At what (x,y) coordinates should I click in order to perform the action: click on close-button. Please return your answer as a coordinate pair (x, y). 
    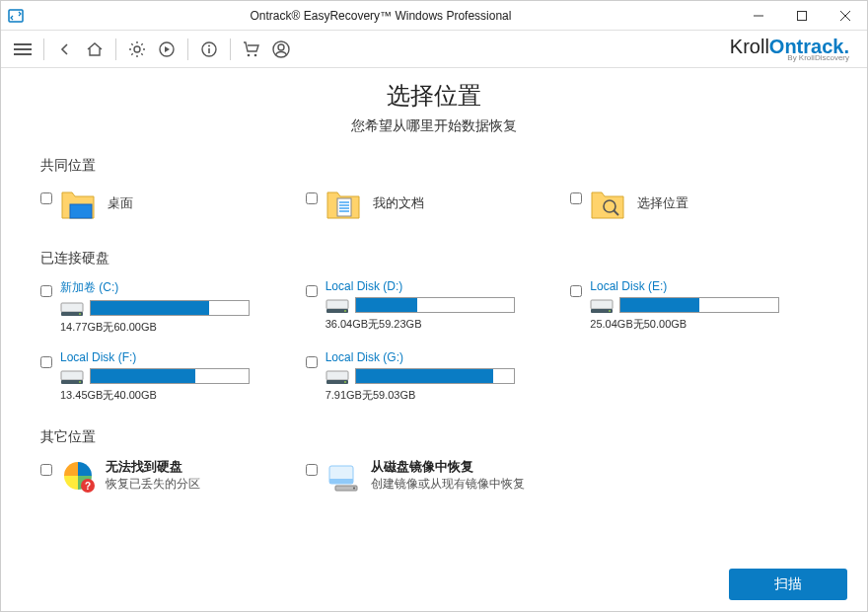
    Looking at the image, I should click on (845, 16).